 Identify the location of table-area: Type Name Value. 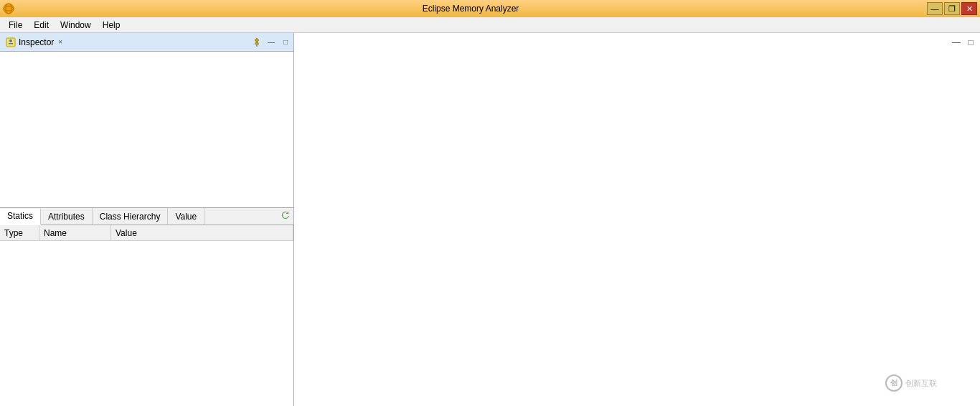
(146, 316).